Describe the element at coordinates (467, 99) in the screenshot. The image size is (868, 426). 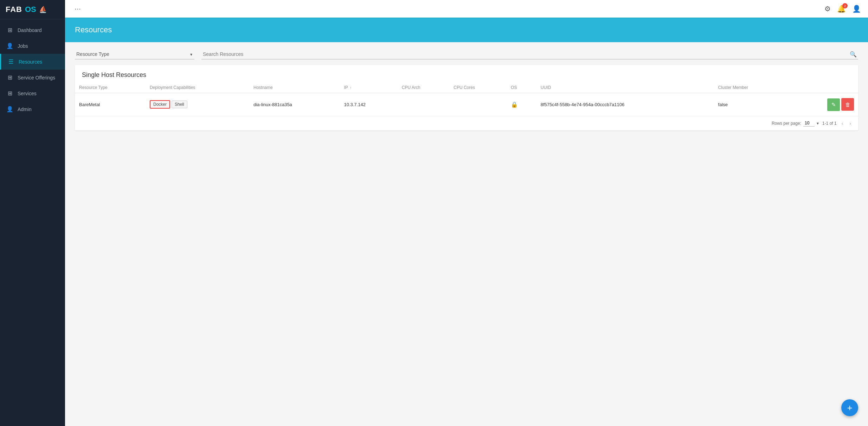
I see `resource-table: Resource Type Deployment Capabilities Ho…` at that location.